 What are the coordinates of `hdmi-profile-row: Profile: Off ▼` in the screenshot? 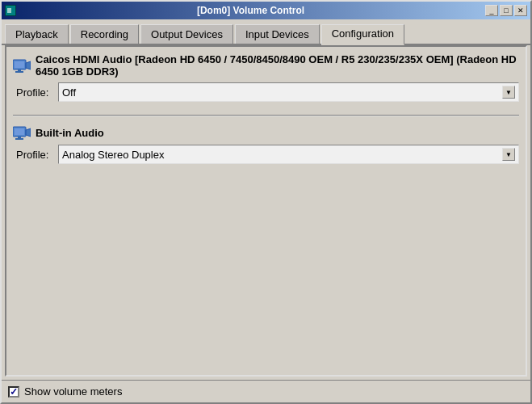 It's located at (266, 92).